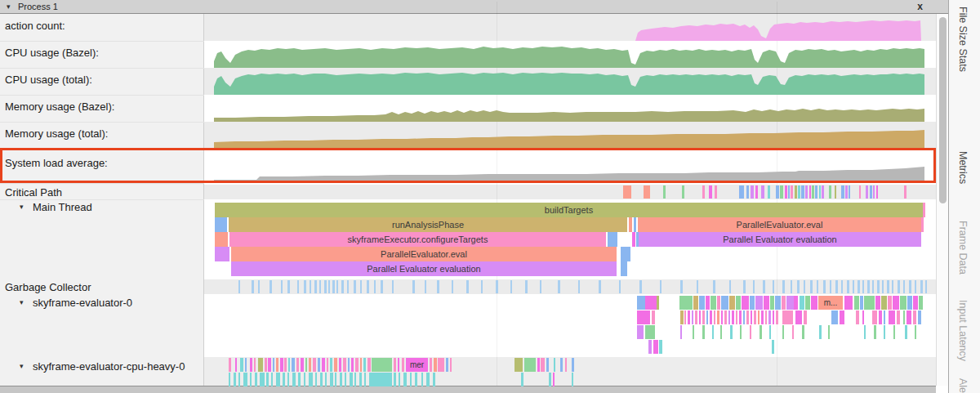  I want to click on trace-slice: buildTargets, so click(568, 210).